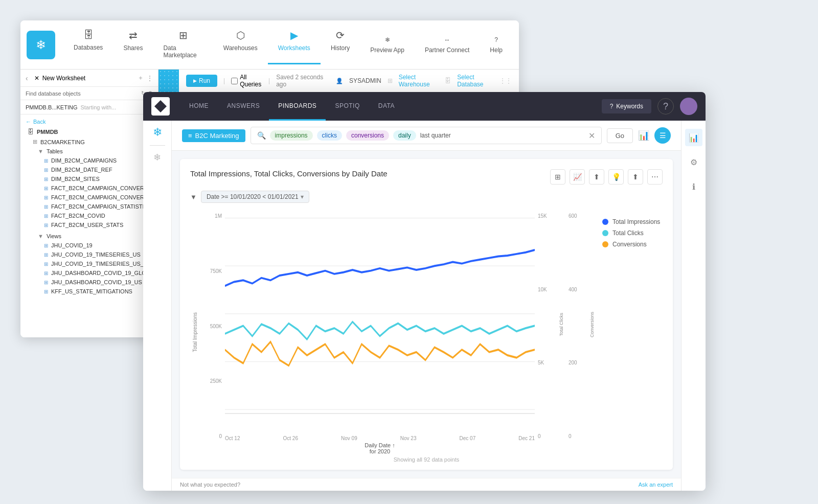 This screenshot has height=504, width=818. What do you see at coordinates (620, 136) in the screenshot?
I see `go-button: Go` at bounding box center [620, 136].